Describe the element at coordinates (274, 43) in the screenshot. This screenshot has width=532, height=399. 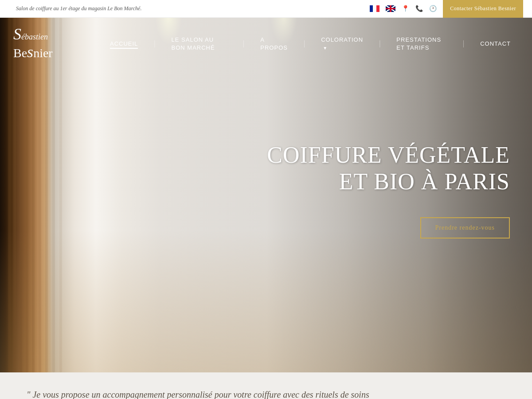
I see `nav-item-apropos: A PROPOS` at that location.